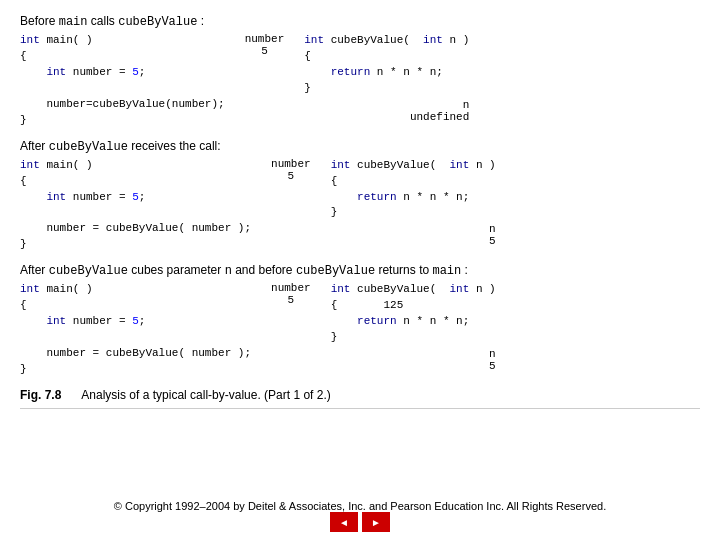 The width and height of the screenshot is (720, 540). I want to click on n-label-2: n, so click(492, 229).